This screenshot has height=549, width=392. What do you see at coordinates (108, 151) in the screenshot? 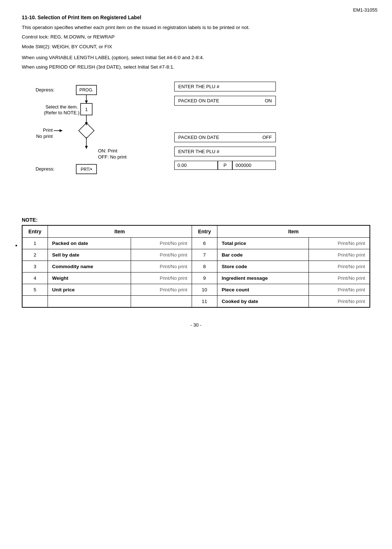
I see `svg-text: ON: Print` at bounding box center [108, 151].